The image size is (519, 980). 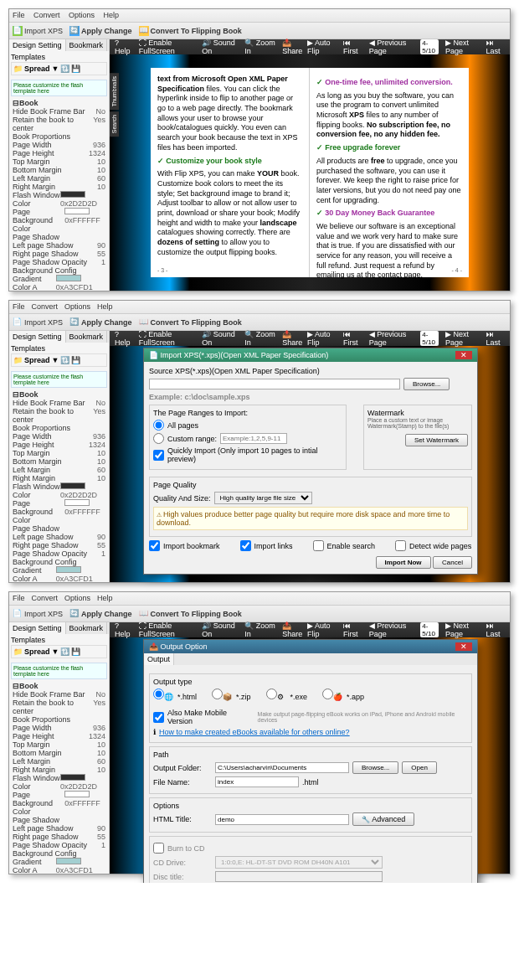 What do you see at coordinates (462, 47) in the screenshot?
I see `next-button: ▶ Next Page` at bounding box center [462, 47].